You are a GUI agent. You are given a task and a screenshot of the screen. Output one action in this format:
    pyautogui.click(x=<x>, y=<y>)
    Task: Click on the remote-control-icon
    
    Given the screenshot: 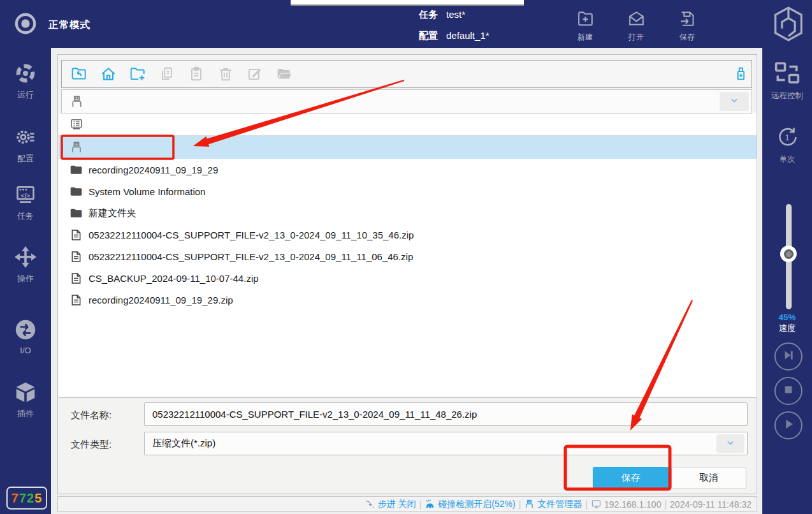 What is the action you would take?
    pyautogui.click(x=787, y=83)
    